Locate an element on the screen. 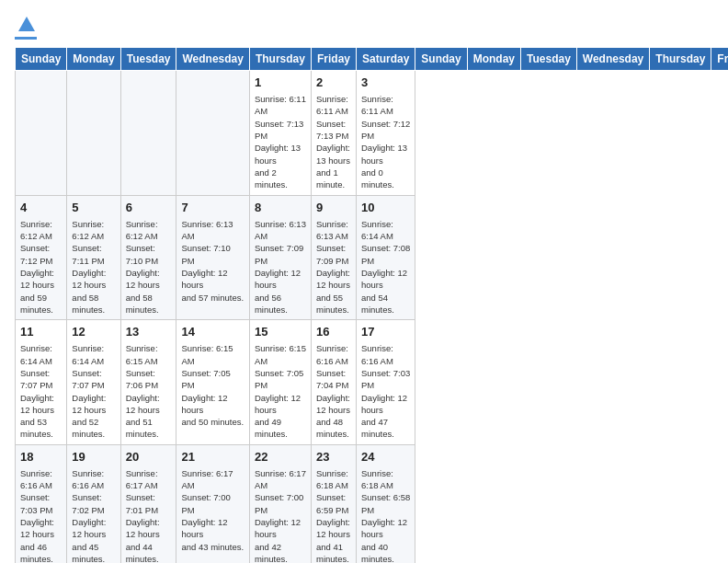  logo-icon is located at coordinates (27, 25).